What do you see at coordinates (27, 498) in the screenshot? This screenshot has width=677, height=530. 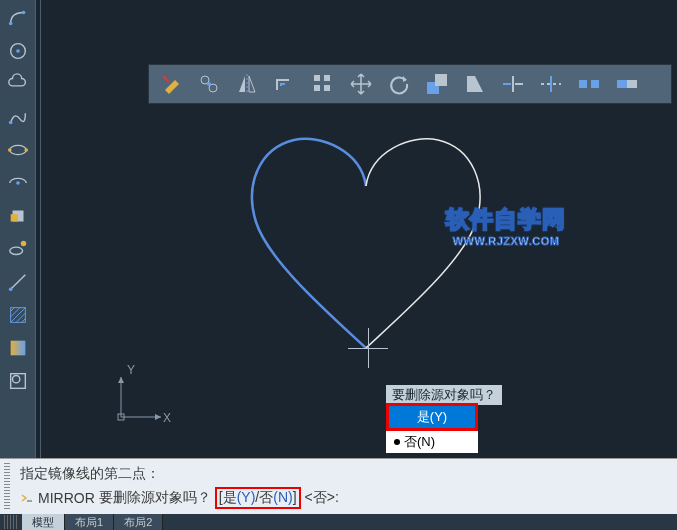 I see `command-icon` at bounding box center [27, 498].